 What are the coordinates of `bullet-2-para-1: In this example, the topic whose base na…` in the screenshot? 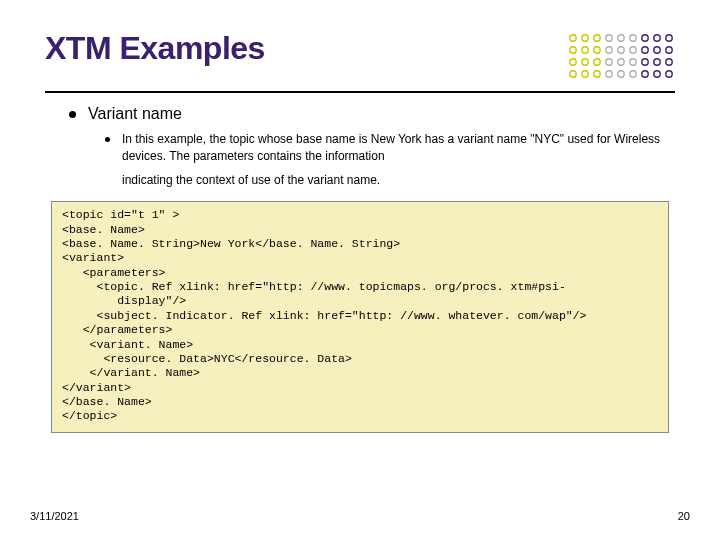 It's located at (396, 148).